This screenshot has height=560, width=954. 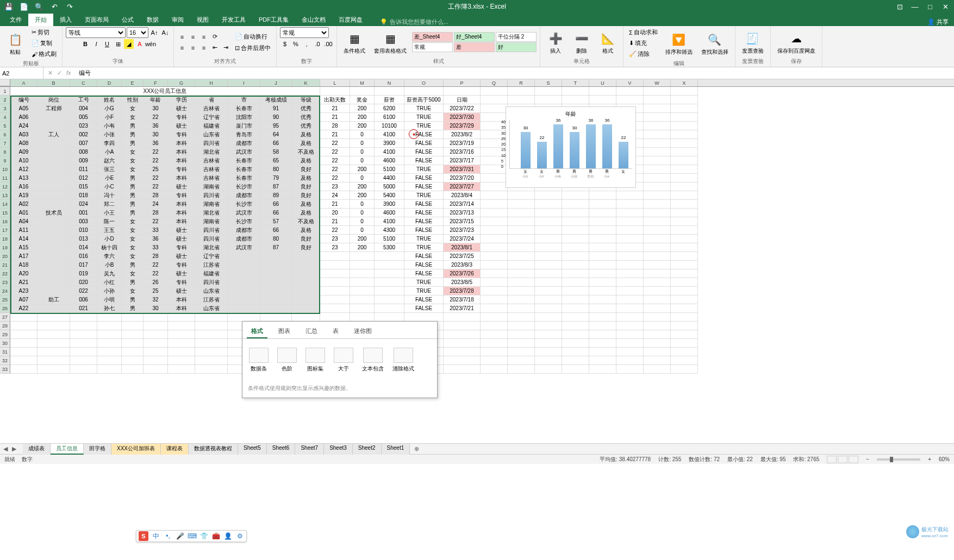 What do you see at coordinates (938, 22) in the screenshot?
I see `share-button: 👤 共享` at bounding box center [938, 22].